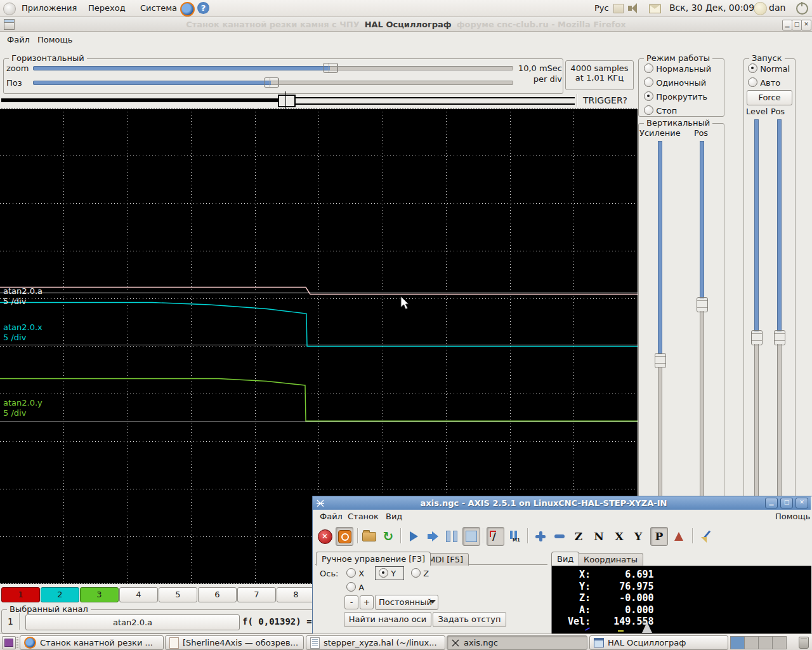 The width and height of the screenshot is (812, 650). Describe the element at coordinates (20, 595) in the screenshot. I see `channel-1-button: 1` at that location.